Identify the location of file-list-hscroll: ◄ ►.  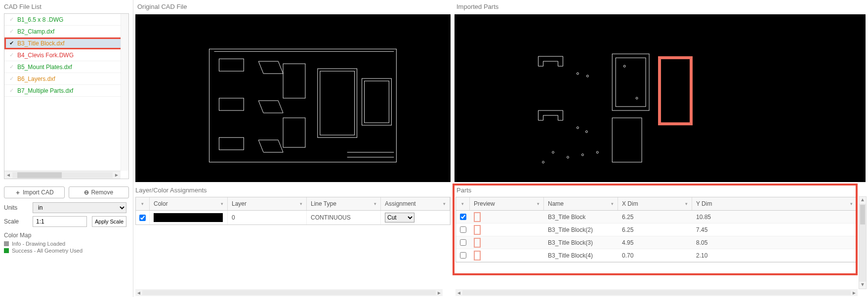
(62, 175).